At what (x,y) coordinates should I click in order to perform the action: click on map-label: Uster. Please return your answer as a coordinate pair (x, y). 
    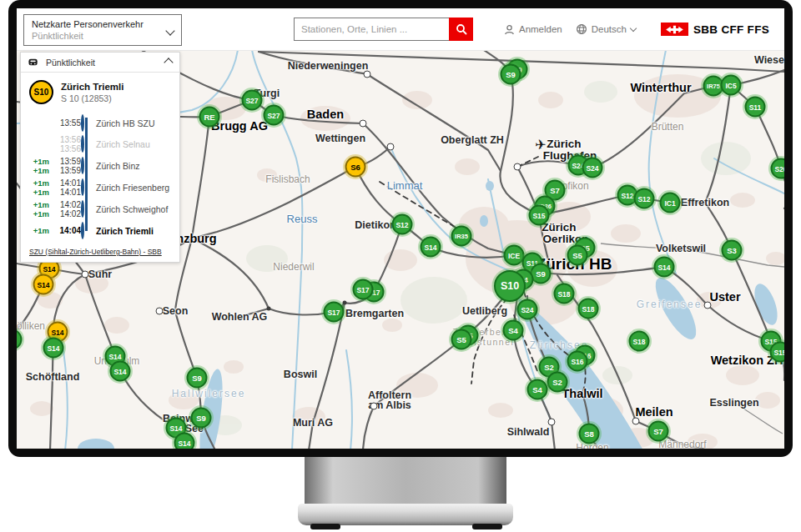
    Looking at the image, I should click on (724, 297).